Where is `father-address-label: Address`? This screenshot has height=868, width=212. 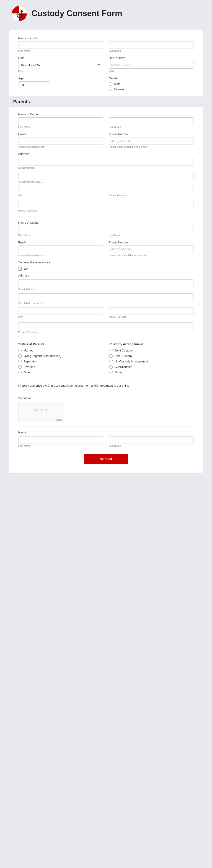 father-address-label: Address is located at coordinates (106, 154).